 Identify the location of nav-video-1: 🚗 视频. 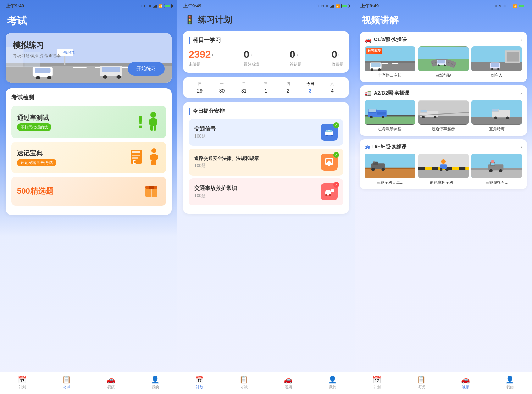
(111, 382).